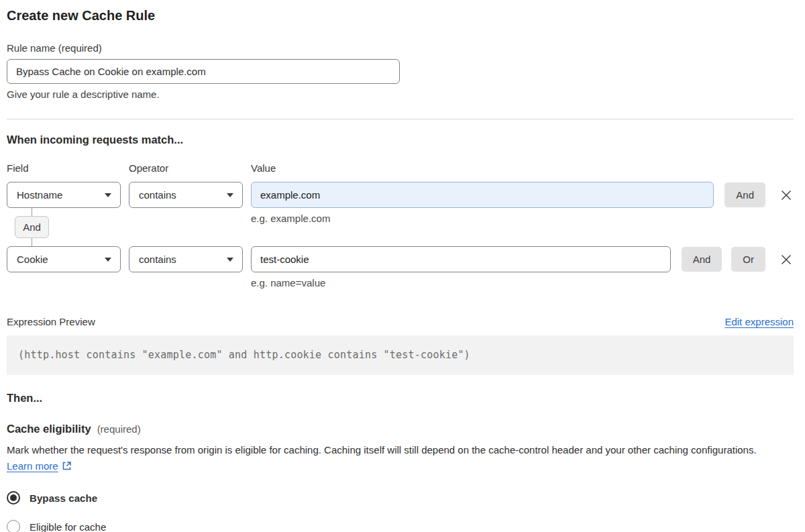 The image size is (805, 532). Describe the element at coordinates (63, 498) in the screenshot. I see `radio-label: Bypass cache` at that location.